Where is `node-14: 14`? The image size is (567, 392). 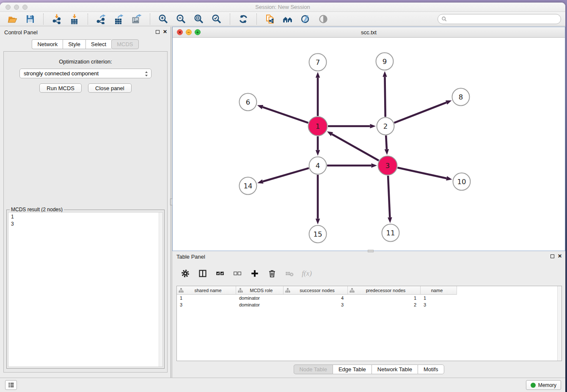 node-14: 14 is located at coordinates (248, 186).